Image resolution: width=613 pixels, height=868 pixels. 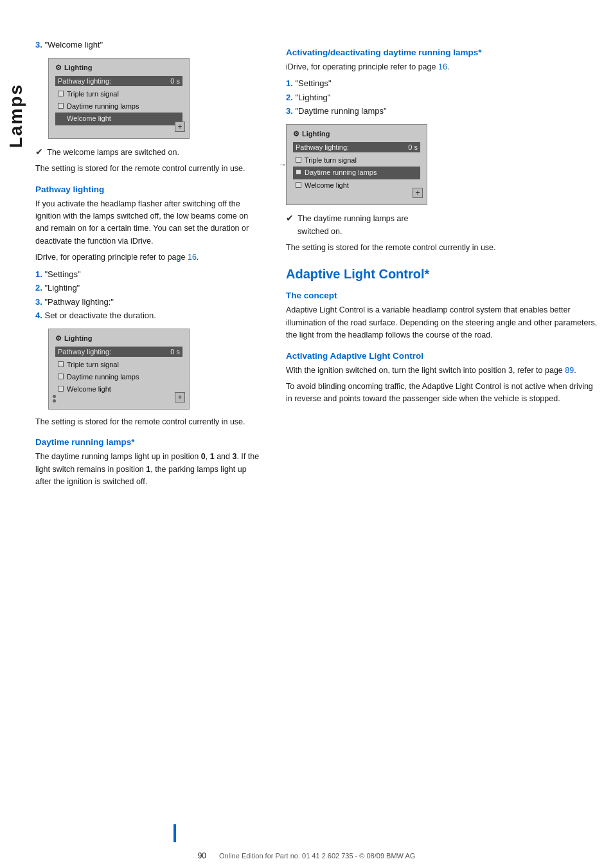 I want to click on page-footer: 90 Online Edition for Part no. 01 41 2 6…, so click(x=306, y=856).